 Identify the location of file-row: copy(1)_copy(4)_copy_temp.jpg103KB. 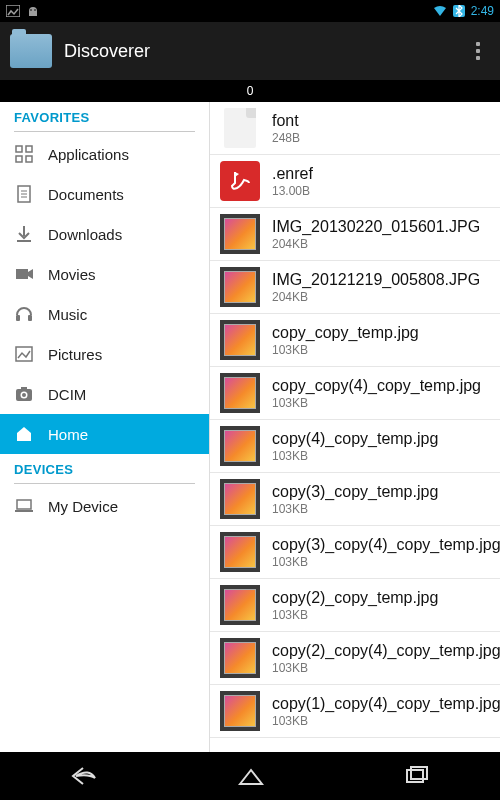
(355, 712).